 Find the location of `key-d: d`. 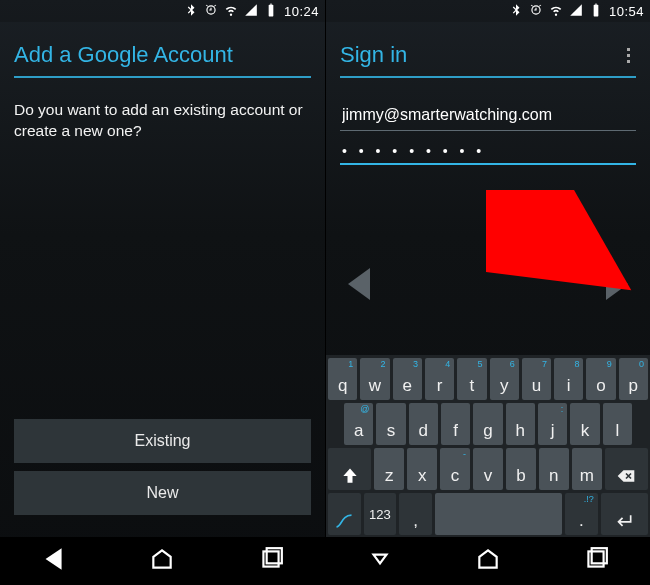

key-d: d is located at coordinates (424, 424).